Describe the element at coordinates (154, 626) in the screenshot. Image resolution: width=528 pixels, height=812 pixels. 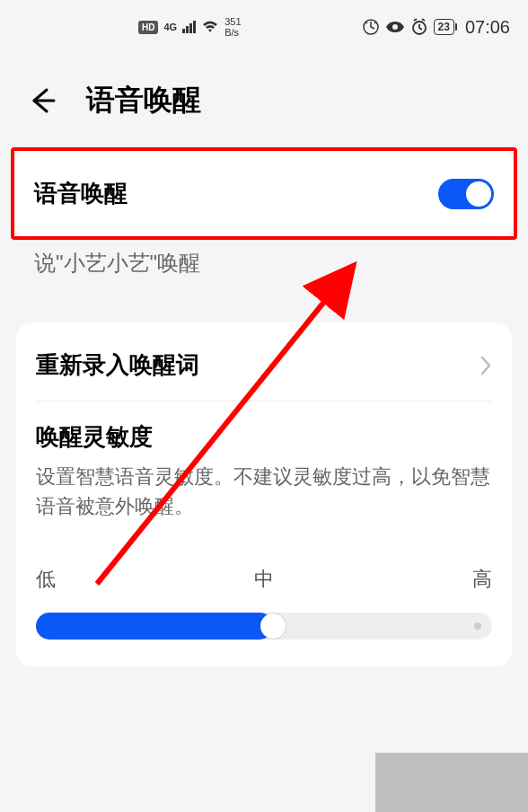
I see `slider-fill` at that location.